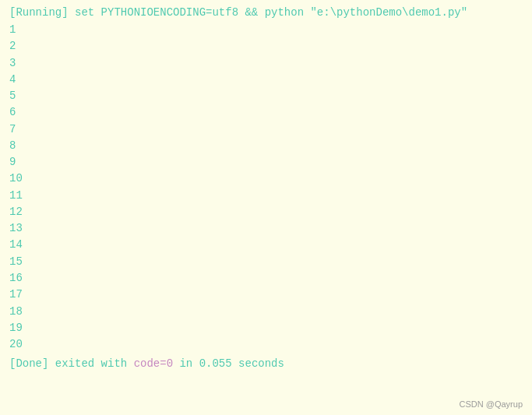 This screenshot has width=532, height=415. I want to click on output-number: 1, so click(266, 30).